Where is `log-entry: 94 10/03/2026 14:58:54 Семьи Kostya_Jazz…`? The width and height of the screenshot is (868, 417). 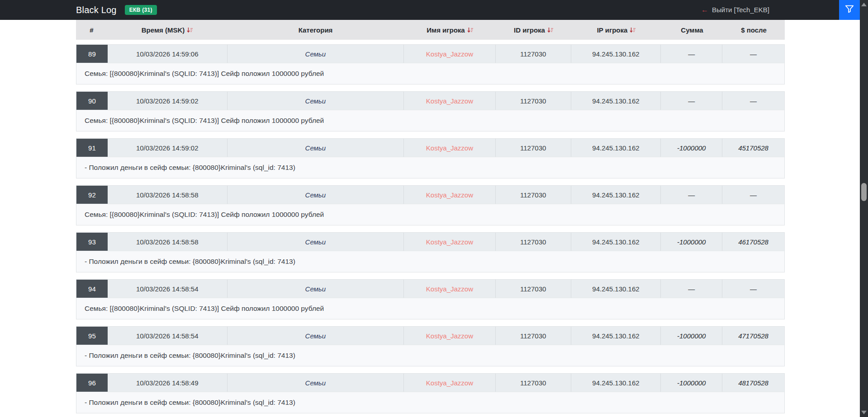 log-entry: 94 10/03/2026 14:58:54 Семьи Kostya_Jazz… is located at coordinates (431, 299).